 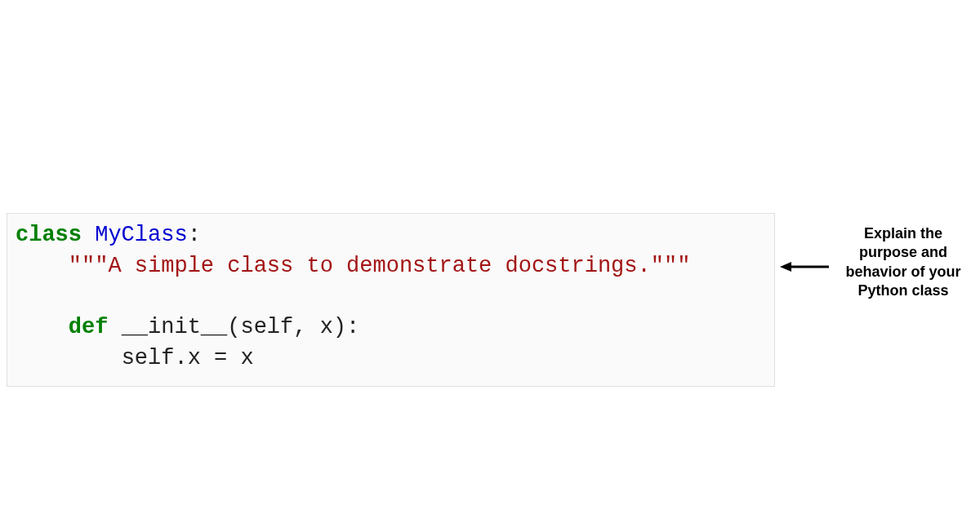 I want to click on colon: :, so click(x=194, y=235).